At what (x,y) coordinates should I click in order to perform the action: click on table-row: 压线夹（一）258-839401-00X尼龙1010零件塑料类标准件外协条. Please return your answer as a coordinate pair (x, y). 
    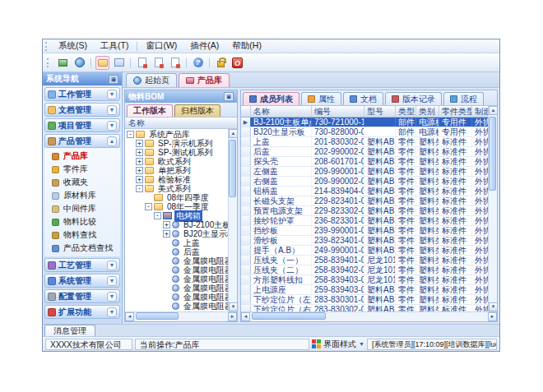
    Looking at the image, I should click on (364, 261).